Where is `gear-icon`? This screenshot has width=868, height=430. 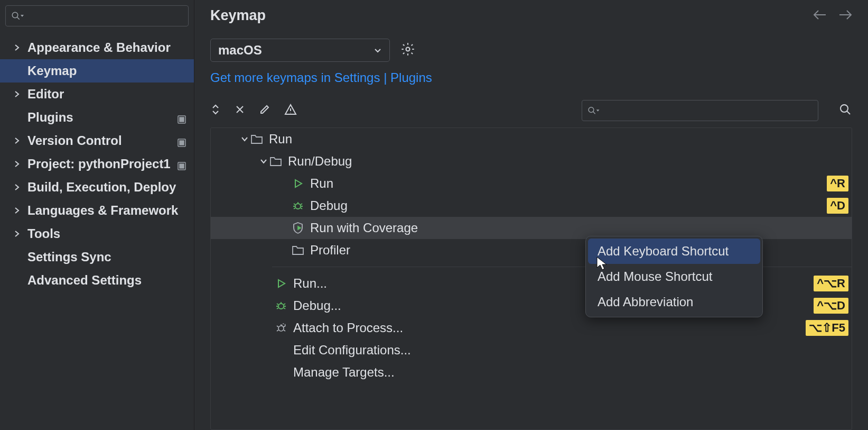
gear-icon is located at coordinates (408, 50).